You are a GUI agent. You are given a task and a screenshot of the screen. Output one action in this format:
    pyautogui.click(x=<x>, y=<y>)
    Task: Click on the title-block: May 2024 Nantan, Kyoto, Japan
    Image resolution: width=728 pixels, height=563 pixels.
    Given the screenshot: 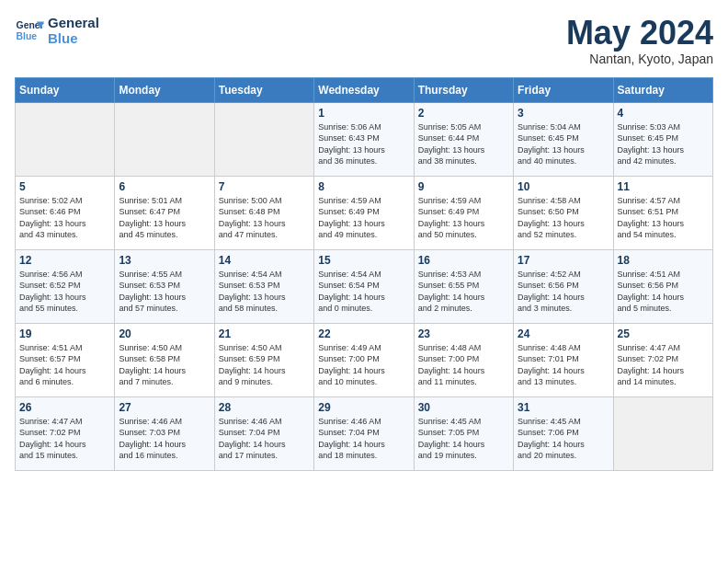 What is the action you would take?
    pyautogui.click(x=640, y=40)
    